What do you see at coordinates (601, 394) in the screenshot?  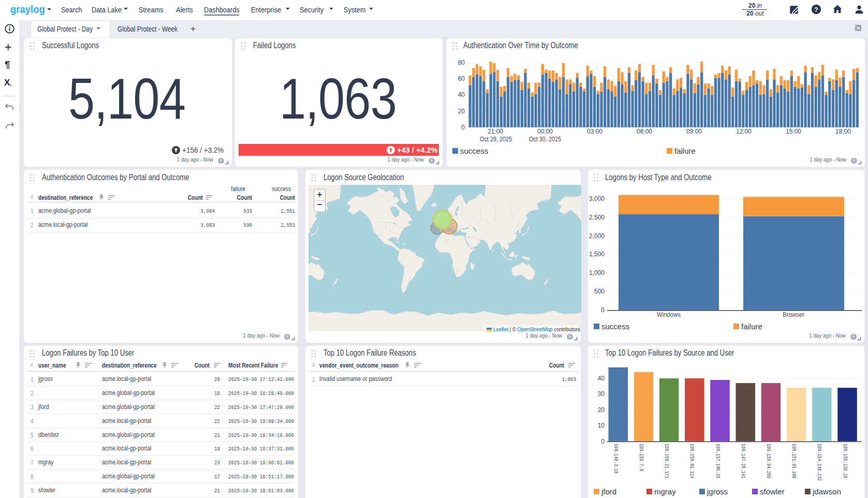 I see `svg-text: 30` at bounding box center [601, 394].